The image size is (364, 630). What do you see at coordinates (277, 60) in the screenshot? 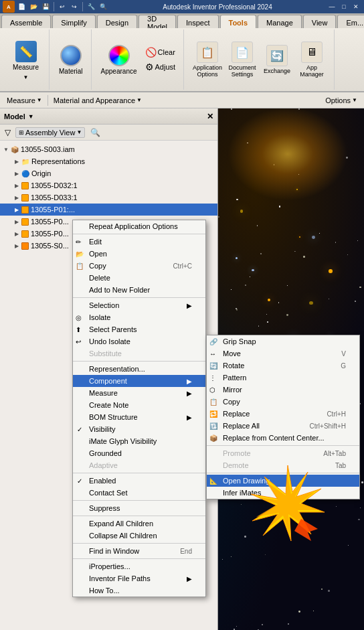
I see `exchange-button: 🔄 Exchange` at bounding box center [277, 60].